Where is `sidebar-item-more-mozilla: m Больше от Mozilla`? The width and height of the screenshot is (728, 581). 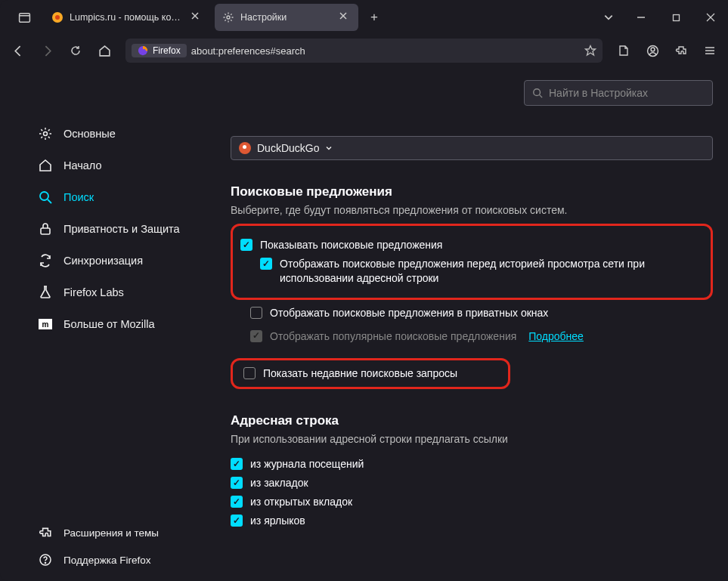
sidebar-item-more-mozilla: m Больше от Mozilla is located at coordinates (118, 324).